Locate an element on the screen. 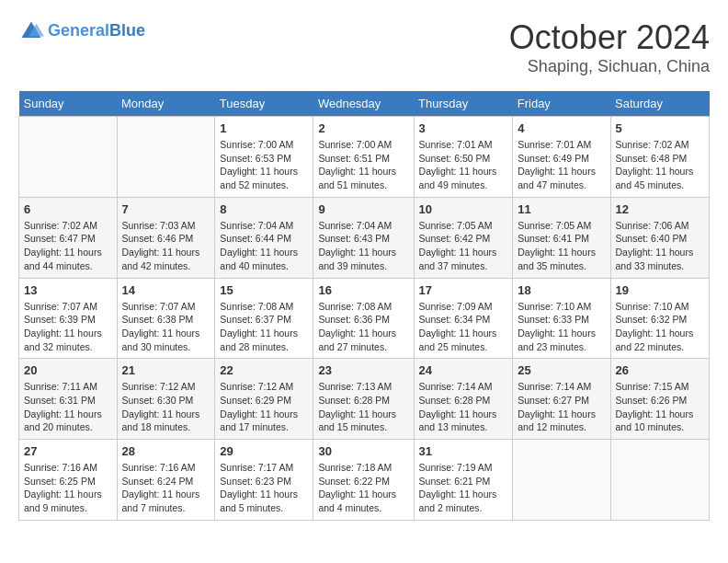  day-cell-2-2: 15Sunrise: 7:08 AMSunset: 6:37 PMDayligh… is located at coordinates (265, 318).